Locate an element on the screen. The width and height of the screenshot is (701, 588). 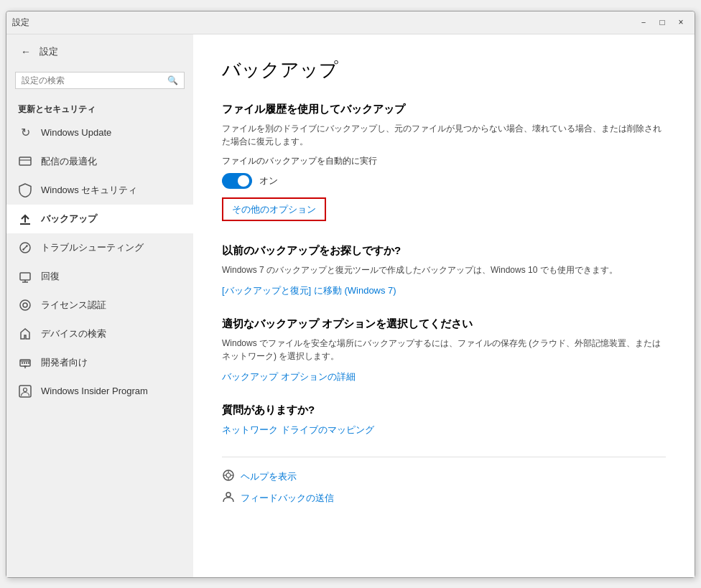
maximize-button: □ is located at coordinates (662, 22).